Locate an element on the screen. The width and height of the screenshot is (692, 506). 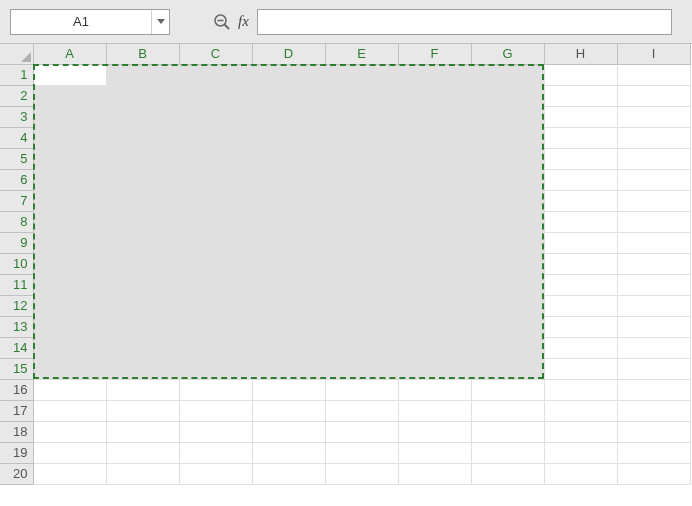
cell-B19 is located at coordinates (142, 452).